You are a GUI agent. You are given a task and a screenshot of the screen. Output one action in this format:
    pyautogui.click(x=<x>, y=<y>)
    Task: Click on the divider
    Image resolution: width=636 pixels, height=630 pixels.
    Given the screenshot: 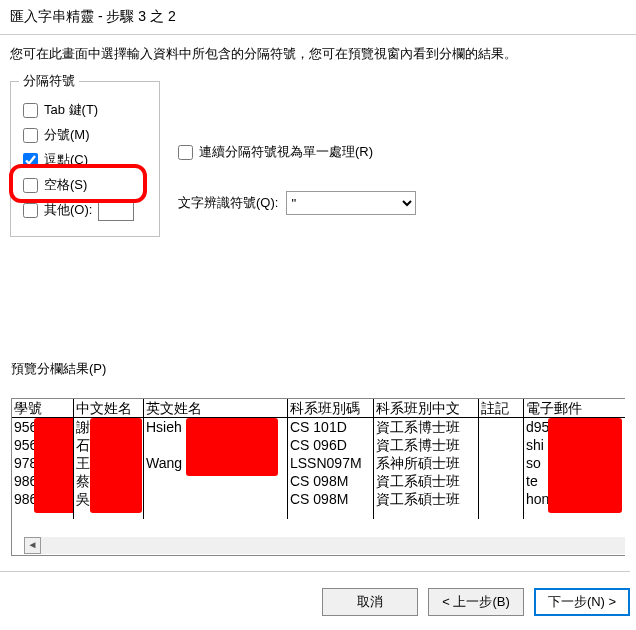 What is the action you would take?
    pyautogui.click(x=318, y=34)
    